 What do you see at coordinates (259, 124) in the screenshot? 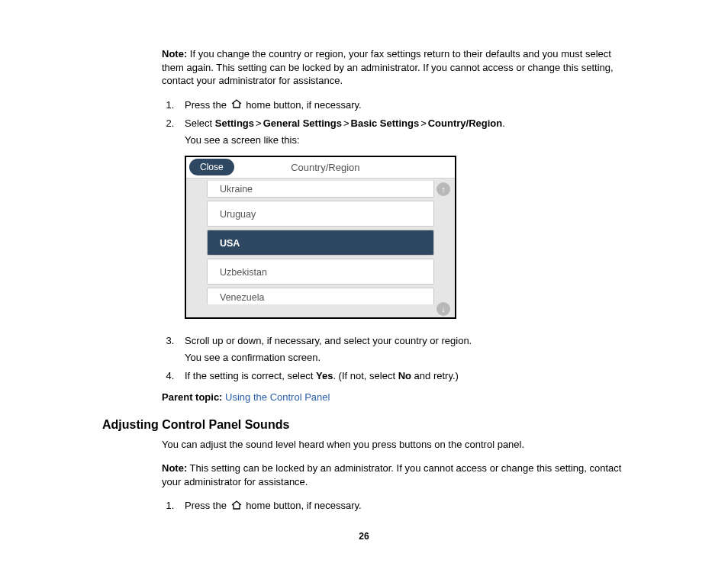
I see `breadcrumb-sep-1: >` at bounding box center [259, 124].